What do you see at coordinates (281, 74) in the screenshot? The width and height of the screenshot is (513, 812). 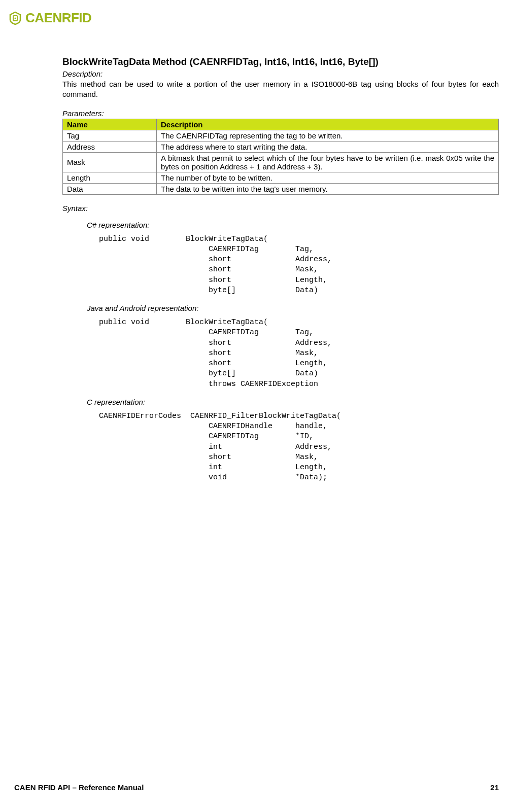 I see `description-label: Description:` at bounding box center [281, 74].